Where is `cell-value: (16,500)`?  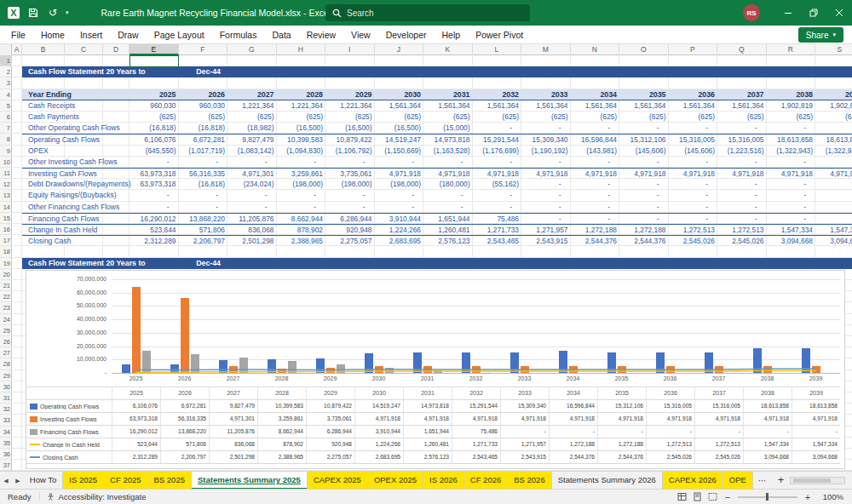
cell-value: (16,500) is located at coordinates (350, 128).